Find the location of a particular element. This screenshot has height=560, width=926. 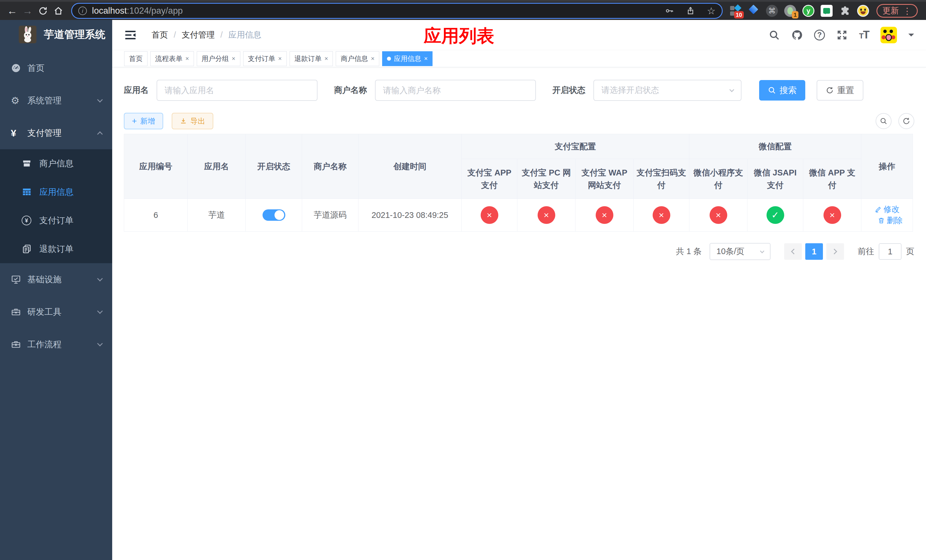

app-title: 芋道管理系统 is located at coordinates (74, 35).